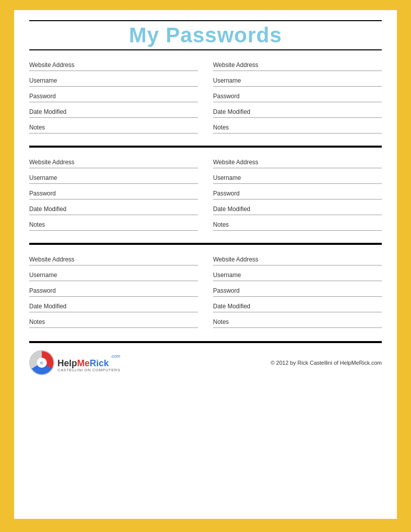 The height and width of the screenshot is (532, 411). Describe the element at coordinates (206, 98) in the screenshot. I see `section-1-grid: Website AddressUsernamePasswordDate Modi…` at that location.